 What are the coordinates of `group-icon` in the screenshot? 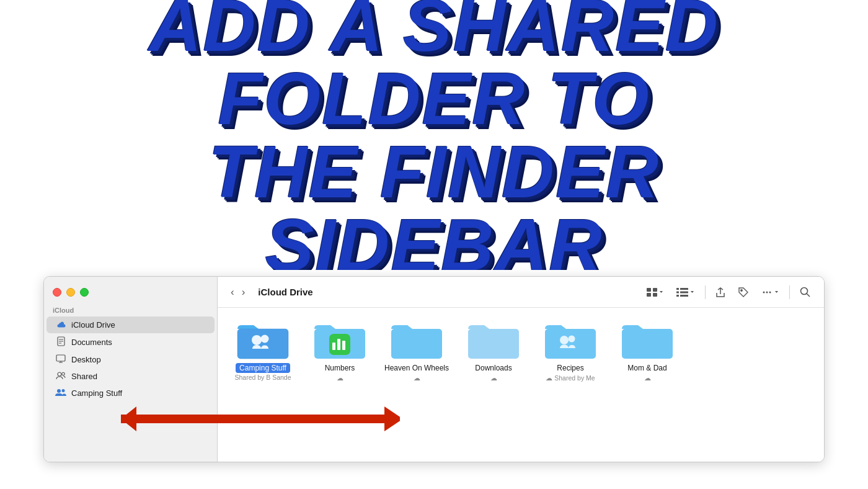 It's located at (61, 393).